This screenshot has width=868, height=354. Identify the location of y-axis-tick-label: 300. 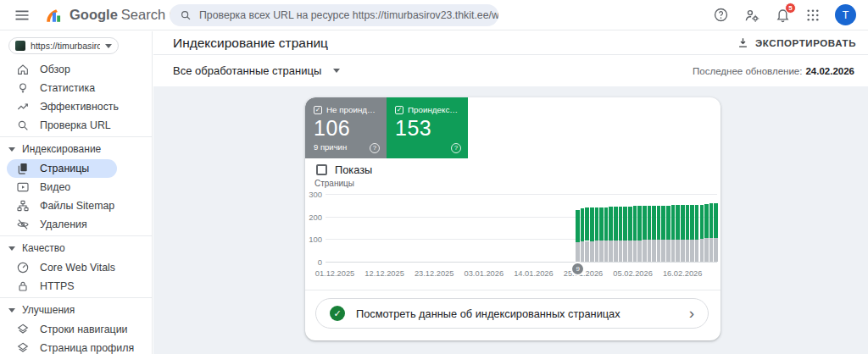
(314, 195).